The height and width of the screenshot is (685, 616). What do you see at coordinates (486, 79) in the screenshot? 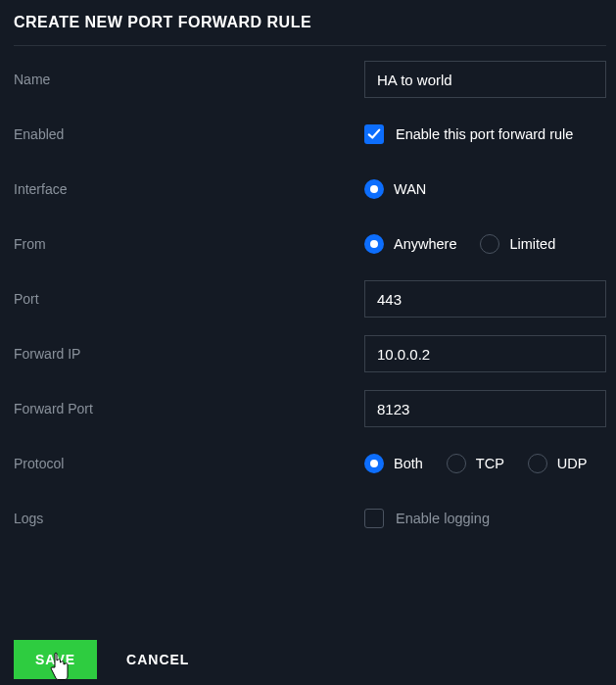
I see `name-input` at bounding box center [486, 79].